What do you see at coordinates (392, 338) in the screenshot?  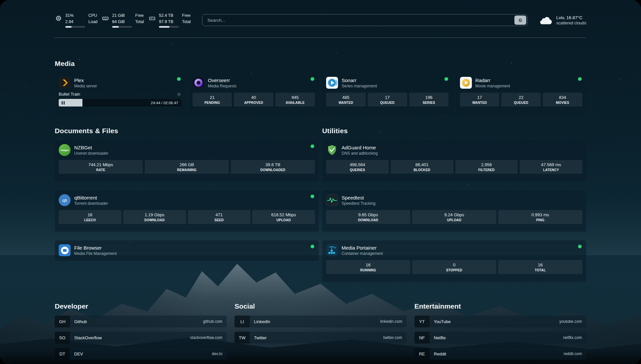 I see `bookmark-url: twitter.com` at bounding box center [392, 338].